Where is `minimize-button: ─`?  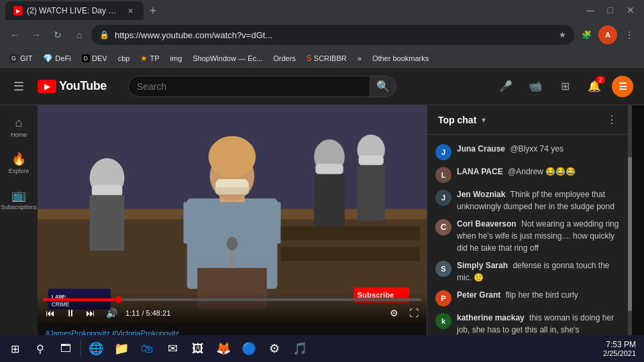 minimize-button: ─ is located at coordinates (590, 11).